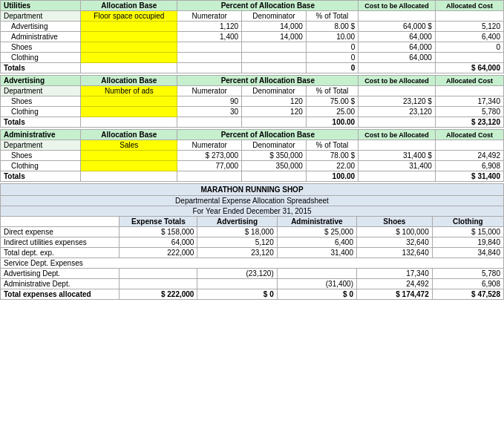  Describe the element at coordinates (268, 81) in the screenshot. I see `advertising-pct-header: Percent of Allocation Base` at that location.